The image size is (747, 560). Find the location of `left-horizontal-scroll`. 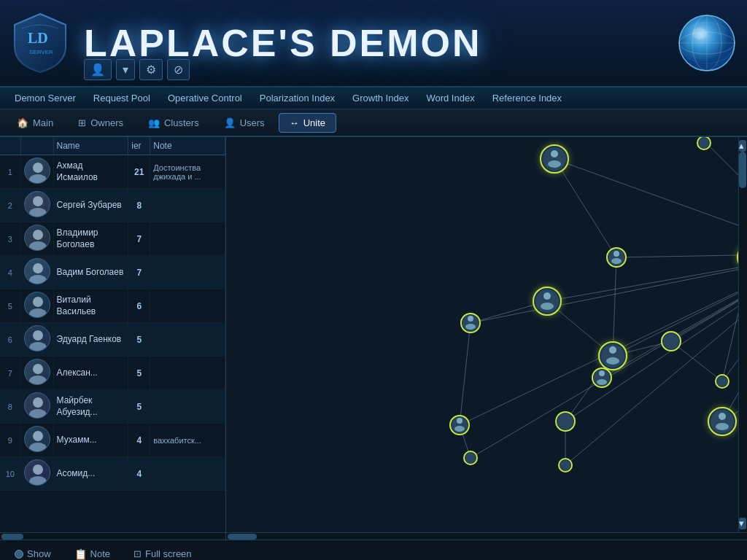

left-horizontal-scroll is located at coordinates (113, 536).